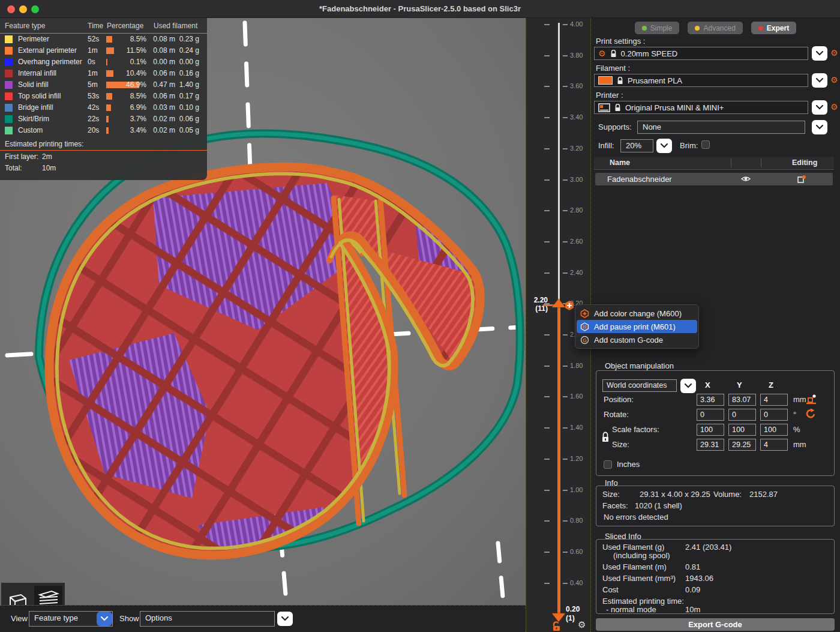  Describe the element at coordinates (56, 618) in the screenshot. I see `view-select-value: Feature type` at that location.